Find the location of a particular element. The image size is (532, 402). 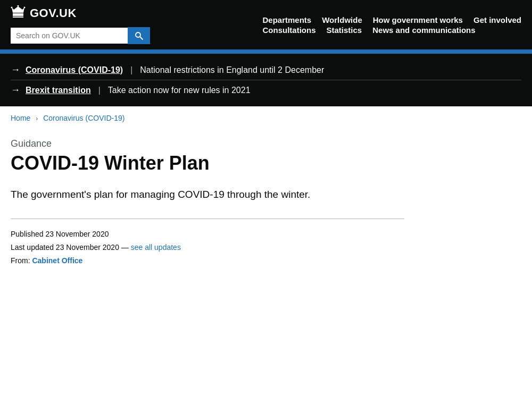

alert-brexit-link: Brexit transition is located at coordinates (59, 90).